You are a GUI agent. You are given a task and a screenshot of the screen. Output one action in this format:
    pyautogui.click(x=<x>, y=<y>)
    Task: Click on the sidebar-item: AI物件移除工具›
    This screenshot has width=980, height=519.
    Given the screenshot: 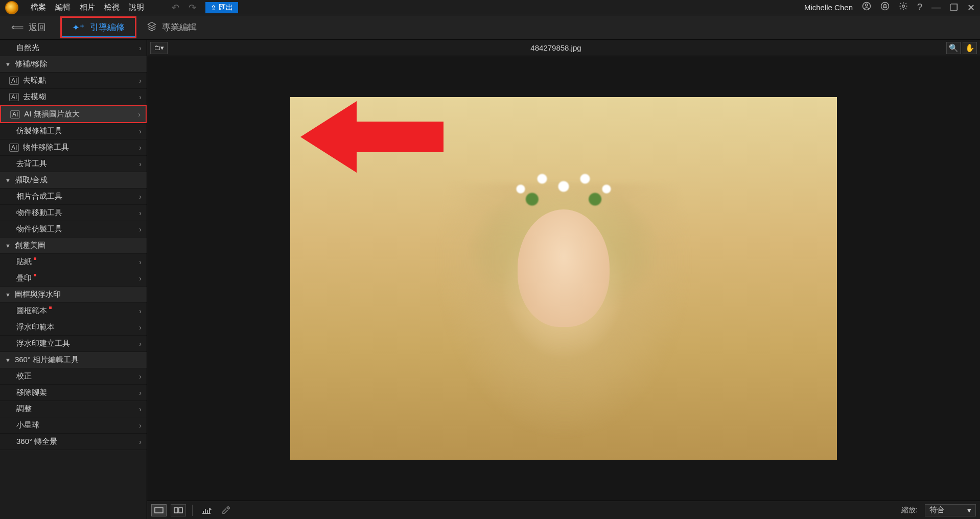 What is the action you would take?
    pyautogui.click(x=74, y=148)
    